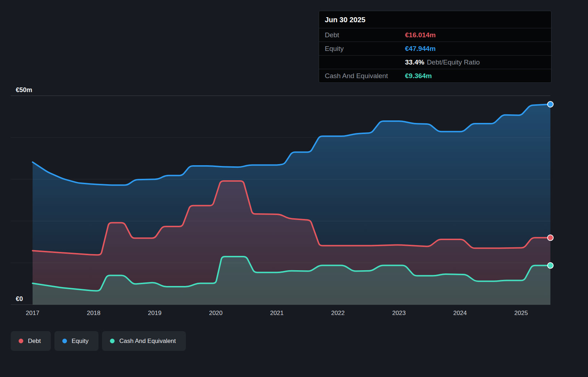 Image resolution: width=588 pixels, height=377 pixels. Describe the element at coordinates (64, 341) in the screenshot. I see `equity-legend-dot-icon` at that location.